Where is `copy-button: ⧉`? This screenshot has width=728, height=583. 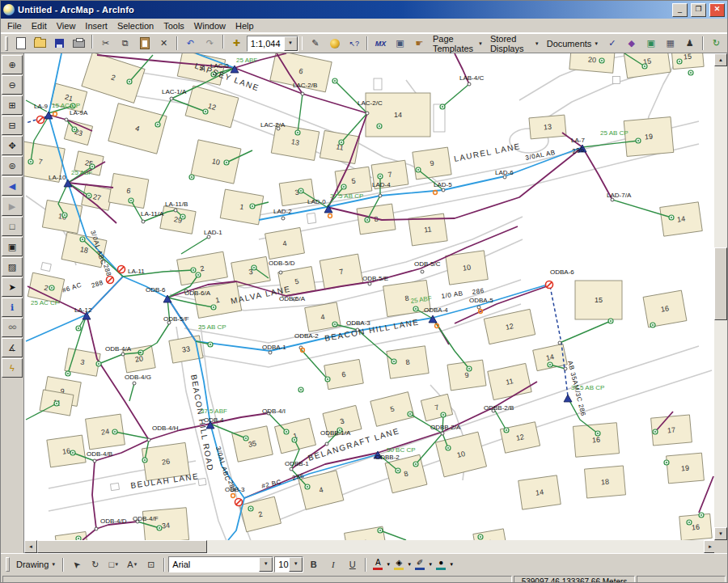
copy-button: ⧉ is located at coordinates (125, 44).